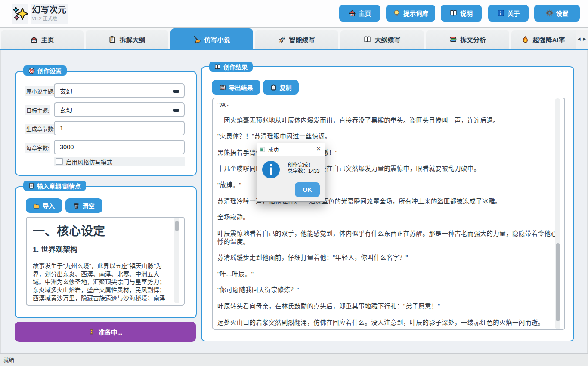 This screenshot has height=366, width=588. What do you see at coordinates (44, 206) in the screenshot?
I see `import-button: 导入` at bounding box center [44, 206].